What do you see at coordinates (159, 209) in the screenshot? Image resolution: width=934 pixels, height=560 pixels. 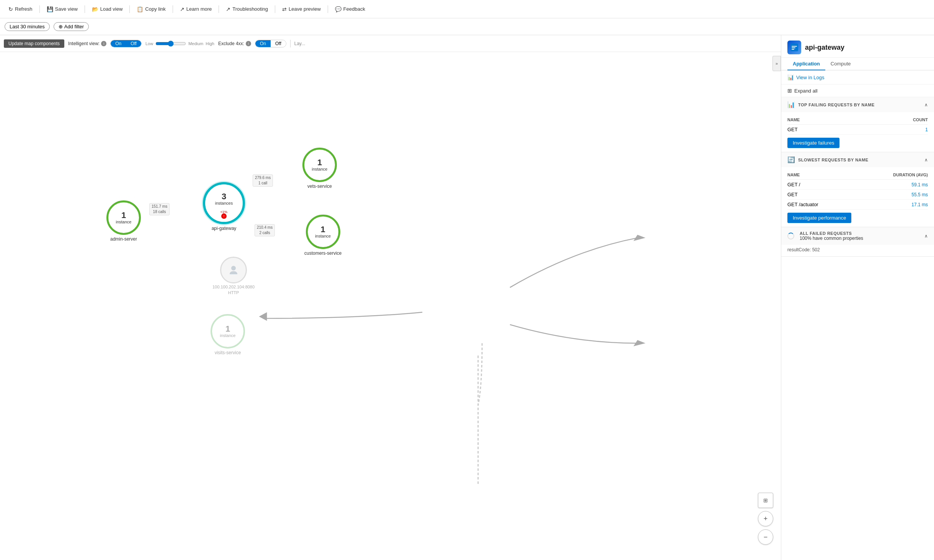 I see `call-label-admin: 151.7 ms 18 calls` at bounding box center [159, 209].